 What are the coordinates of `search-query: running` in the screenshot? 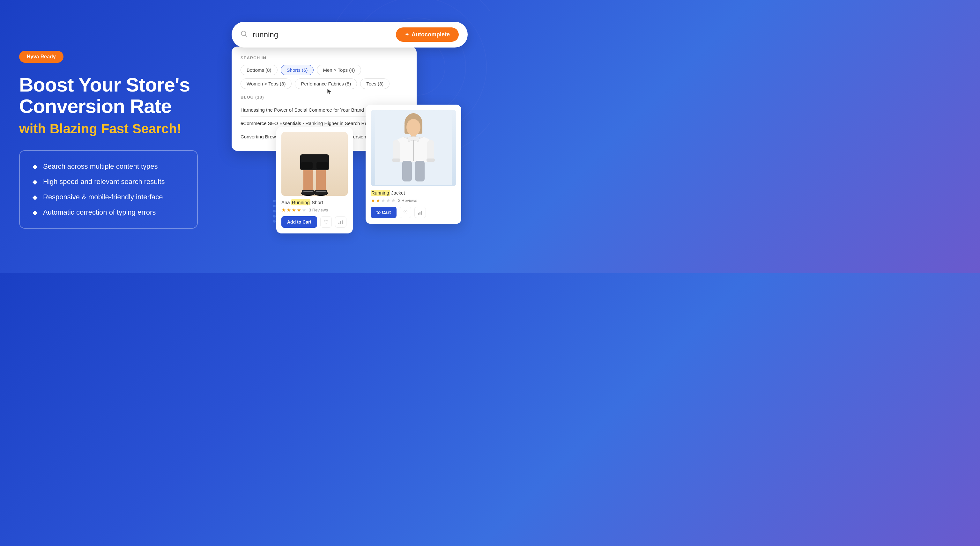 It's located at (324, 35).